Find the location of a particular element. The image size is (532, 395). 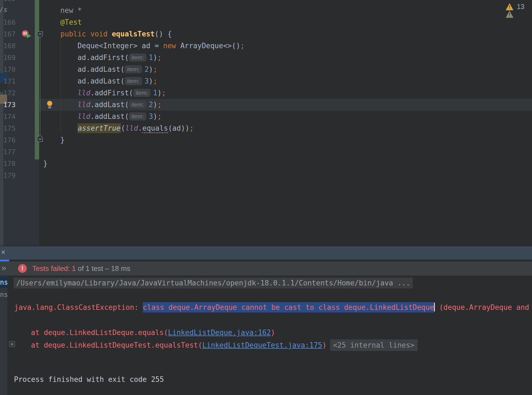

stack-frame-line: at deque.LinkedListDeque.equals(LinkedLi… is located at coordinates (153, 333).